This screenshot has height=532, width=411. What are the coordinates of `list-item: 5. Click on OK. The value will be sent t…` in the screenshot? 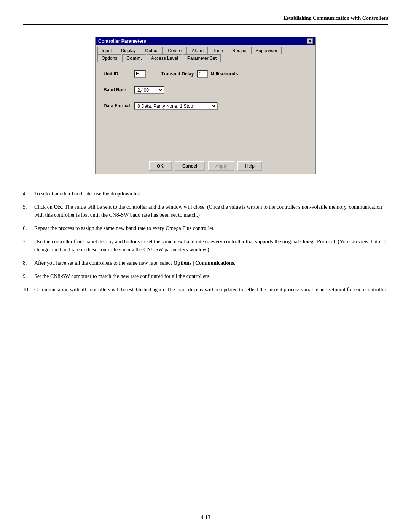 It's located at (206, 211).